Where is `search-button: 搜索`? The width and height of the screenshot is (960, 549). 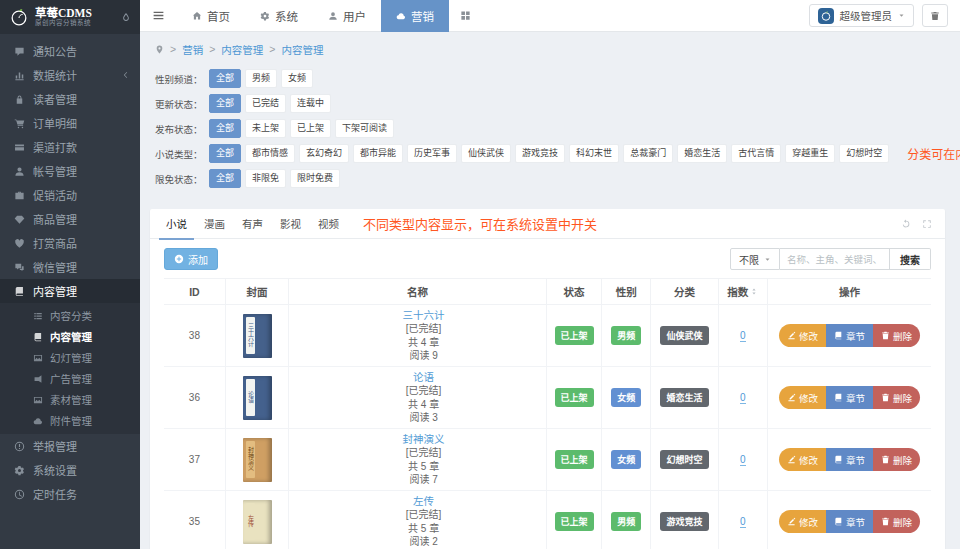 search-button: 搜索 is located at coordinates (910, 259).